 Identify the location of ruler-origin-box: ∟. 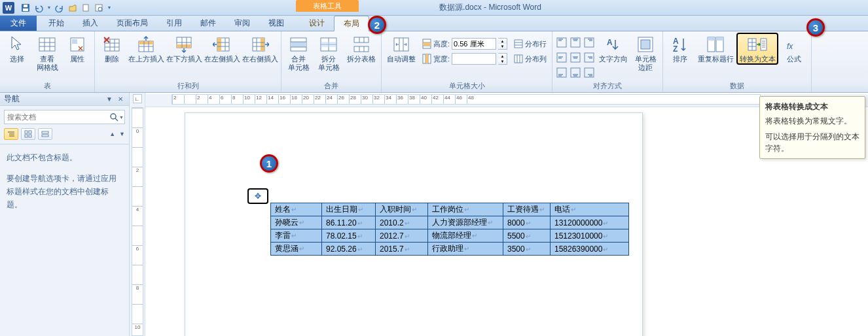
(137, 99).